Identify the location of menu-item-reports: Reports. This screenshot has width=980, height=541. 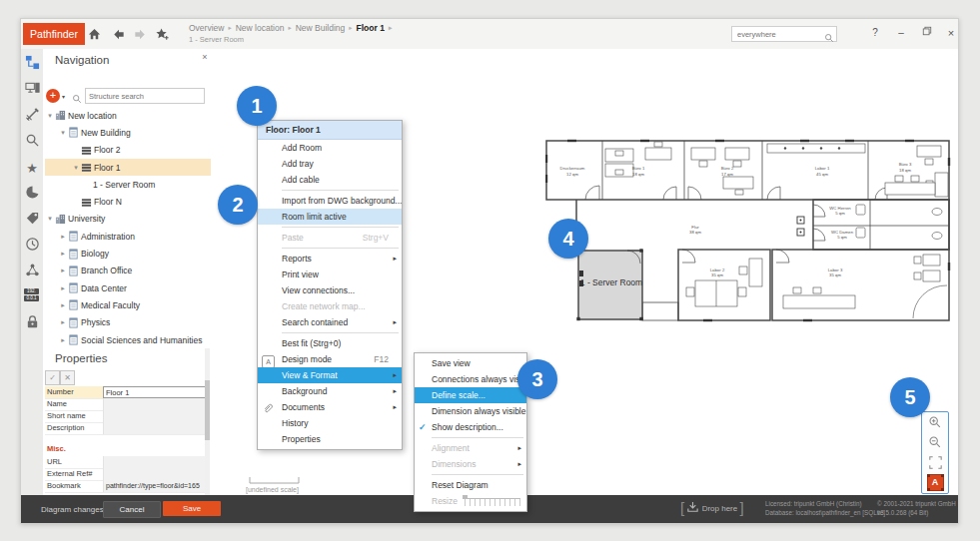
(330, 259).